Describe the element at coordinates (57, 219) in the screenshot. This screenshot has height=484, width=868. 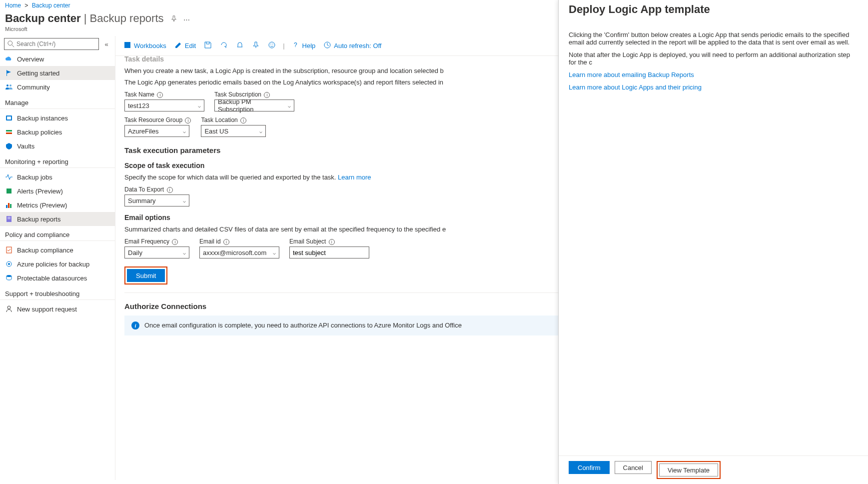
I see `sidebar-item-backup-reports: Backup reports` at that location.